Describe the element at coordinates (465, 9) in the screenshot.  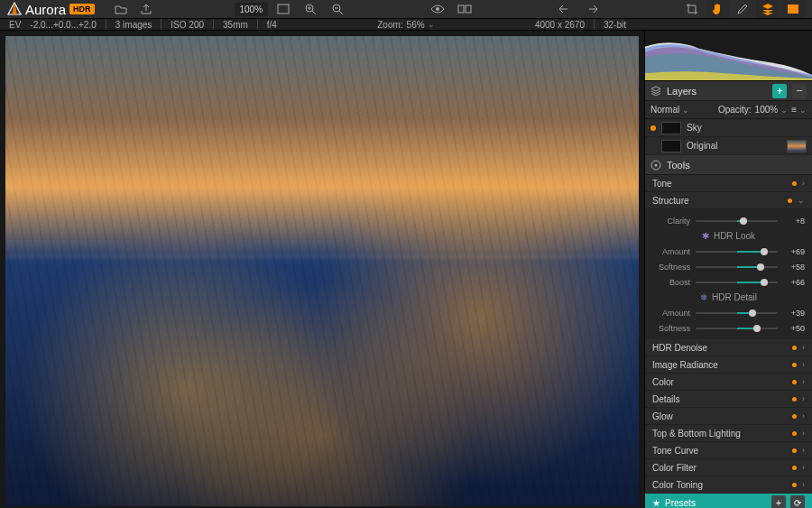
I see `compare-button` at that location.